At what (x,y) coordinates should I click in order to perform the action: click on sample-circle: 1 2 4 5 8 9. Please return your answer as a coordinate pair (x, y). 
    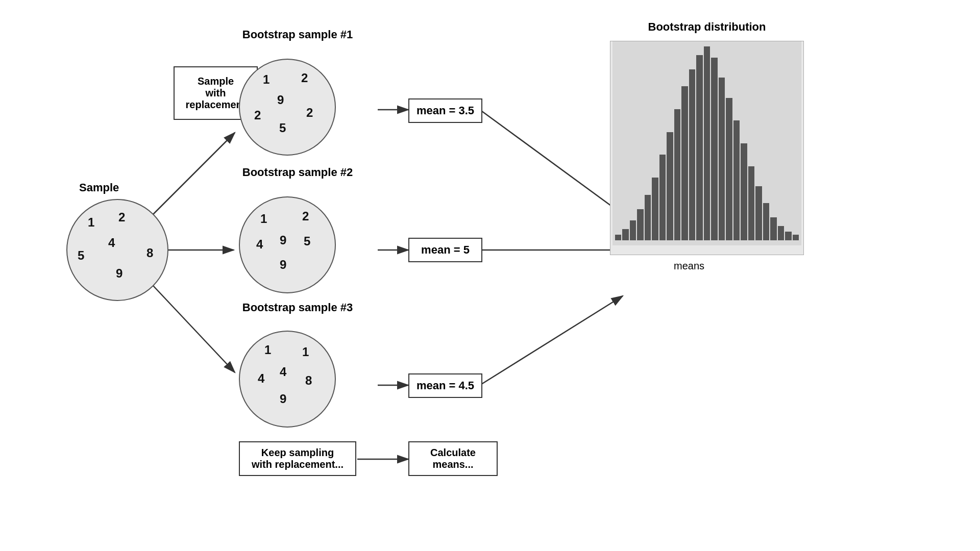
    Looking at the image, I should click on (117, 250).